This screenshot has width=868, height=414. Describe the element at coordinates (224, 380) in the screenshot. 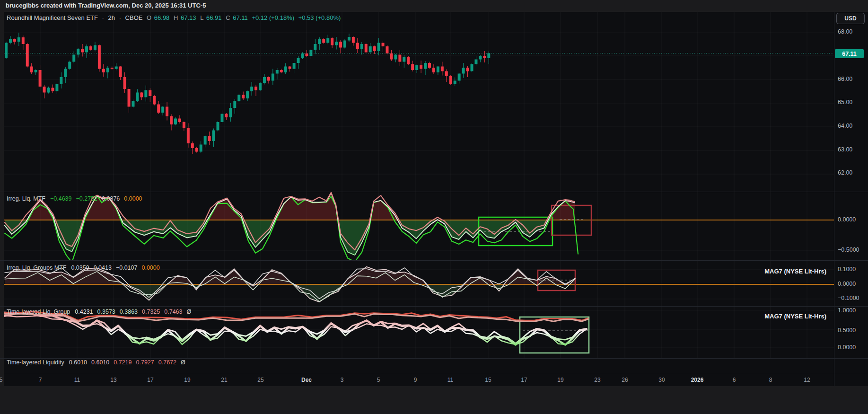

I see `time-tick-label: 21` at that location.